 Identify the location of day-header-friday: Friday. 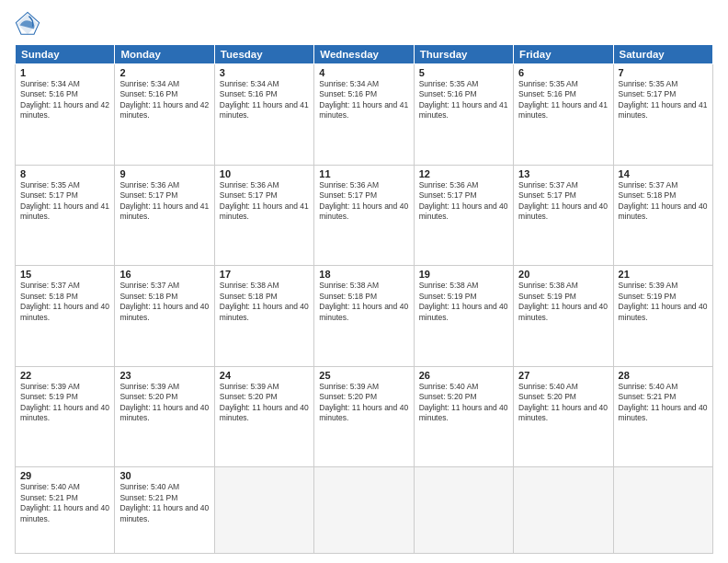
(563, 55).